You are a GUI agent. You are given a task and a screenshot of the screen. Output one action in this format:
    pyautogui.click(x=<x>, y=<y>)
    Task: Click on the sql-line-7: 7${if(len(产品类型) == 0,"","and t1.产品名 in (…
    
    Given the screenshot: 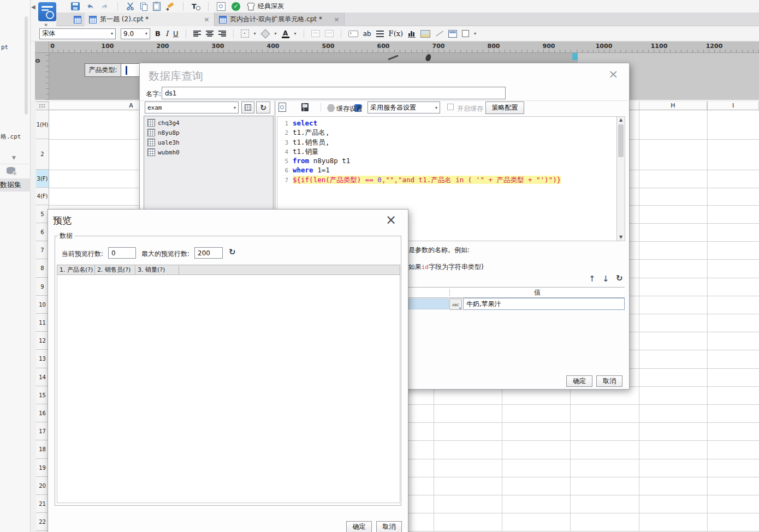 What is the action you would take?
    pyautogui.click(x=448, y=180)
    